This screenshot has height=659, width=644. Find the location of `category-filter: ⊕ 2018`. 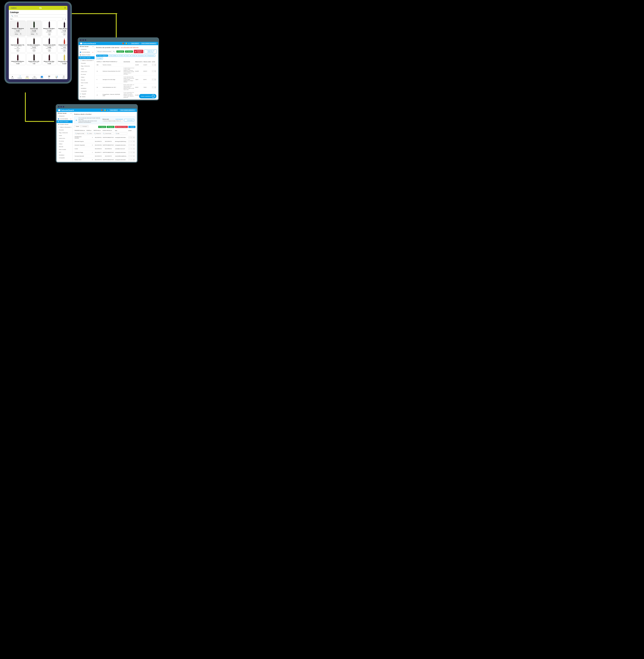

category-filter: ⊕ 2018 is located at coordinates (133, 56).